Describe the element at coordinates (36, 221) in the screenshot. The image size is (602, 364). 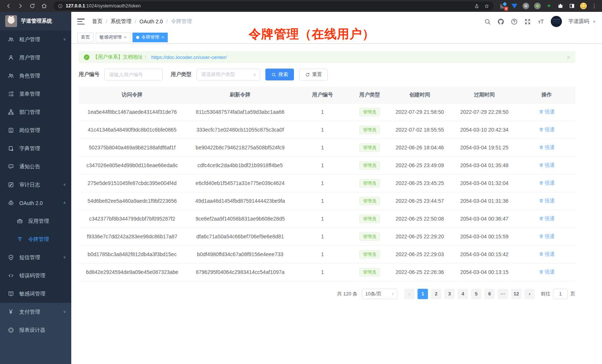
I see `sidebar-item-应用管理: 应用管理` at that location.